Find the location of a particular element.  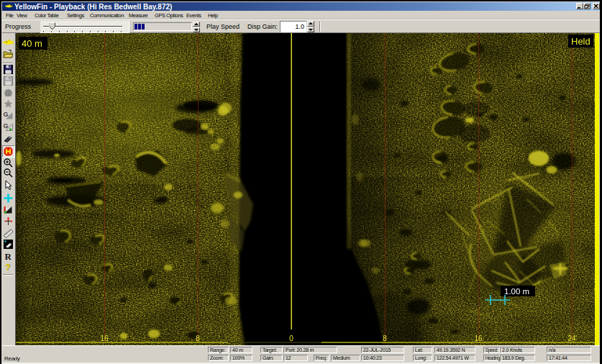

svg-text: 40 m is located at coordinates (32, 43).